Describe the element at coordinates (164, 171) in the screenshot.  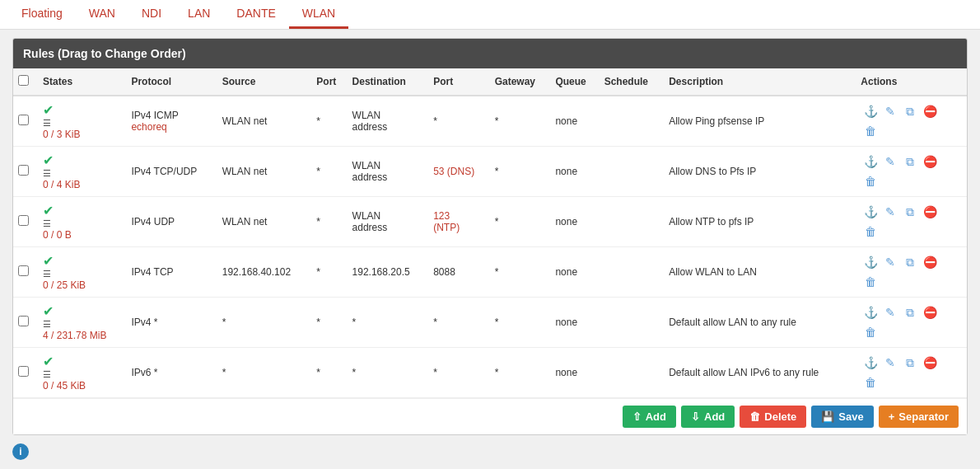
I see `protocol-text: IPv4 TCP/UDP` at that location.